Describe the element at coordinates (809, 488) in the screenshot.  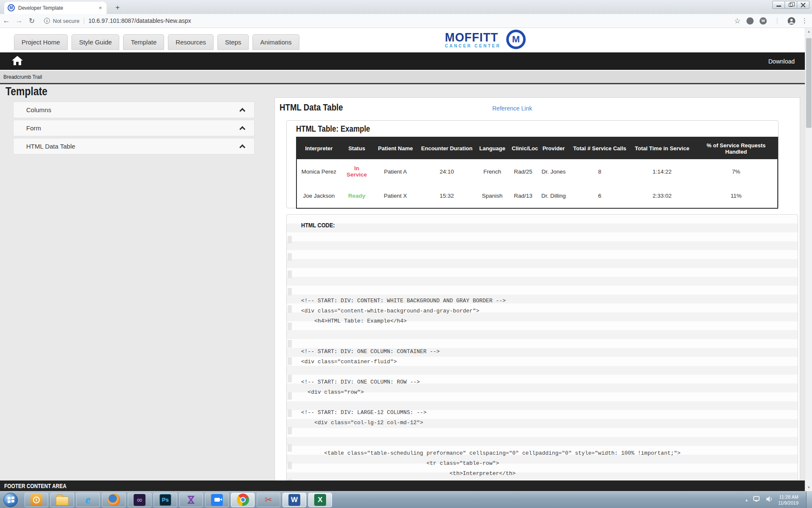
I see `scroll-down-icon: ▼` at that location.